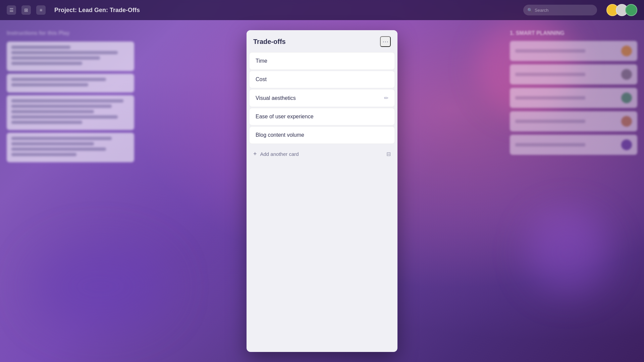 This screenshot has height=362, width=644. I want to click on card-cost: Cost, so click(322, 79).